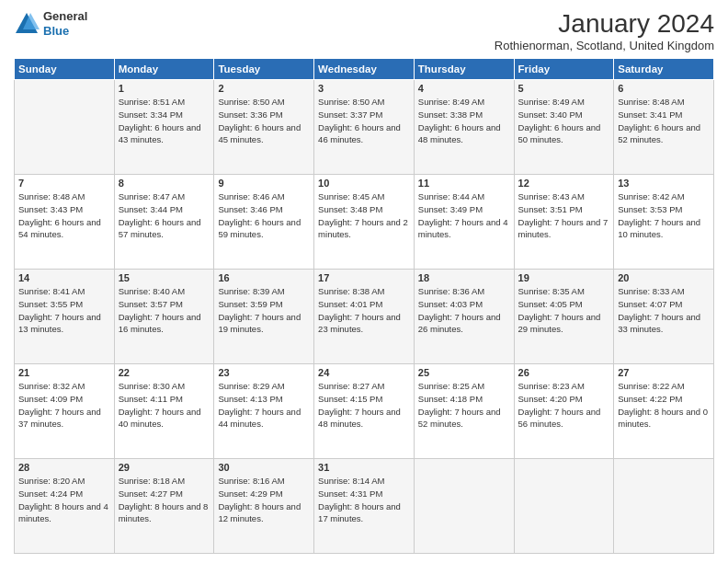 The height and width of the screenshot is (563, 728). I want to click on calendar-cell: 28Sunrise: 8:20 AMSunset: 4:24 PMDayligh…, so click(64, 506).